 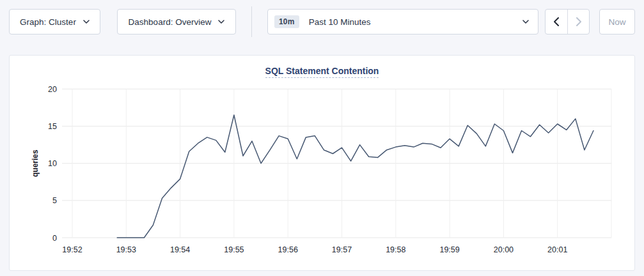 I want to click on graph-dropdown-label: Graph: Cluster, so click(x=48, y=22).